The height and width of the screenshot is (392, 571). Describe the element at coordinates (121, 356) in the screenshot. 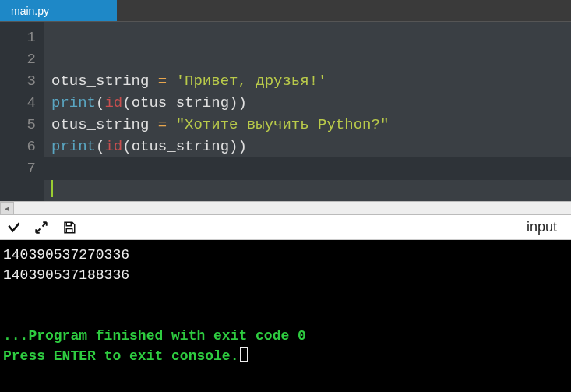

I see `console-prompt-text: Press ENTER to exit console.` at that location.